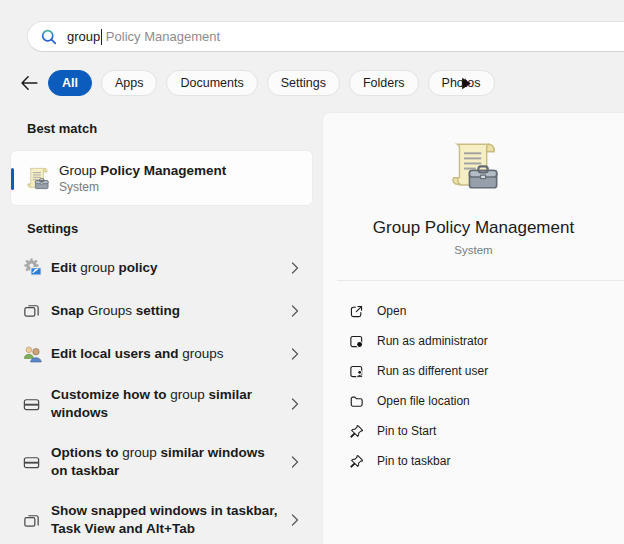  What do you see at coordinates (130, 83) in the screenshot?
I see `filter-tab-apps: Apps` at bounding box center [130, 83].